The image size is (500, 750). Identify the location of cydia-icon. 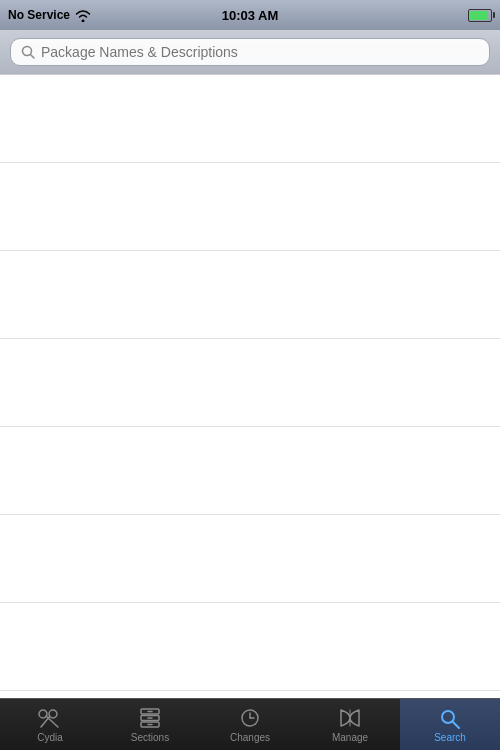
(50, 718).